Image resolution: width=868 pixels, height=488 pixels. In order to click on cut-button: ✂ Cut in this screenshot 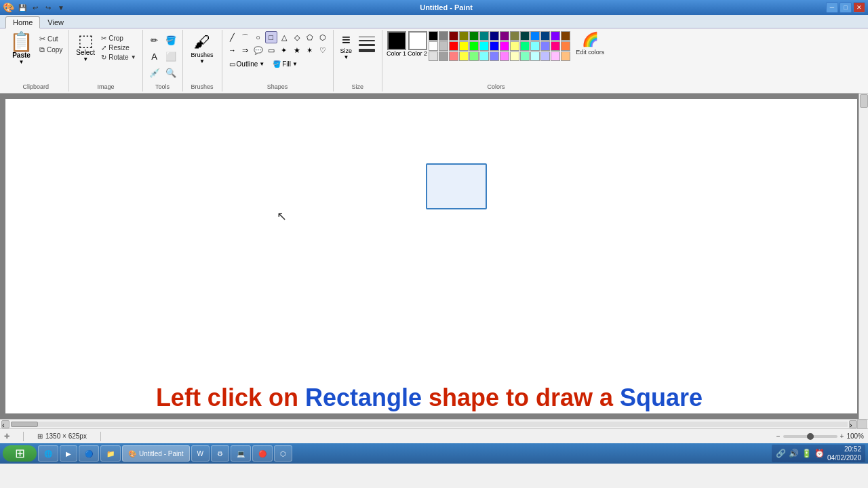, I will do `click(51, 39)`.